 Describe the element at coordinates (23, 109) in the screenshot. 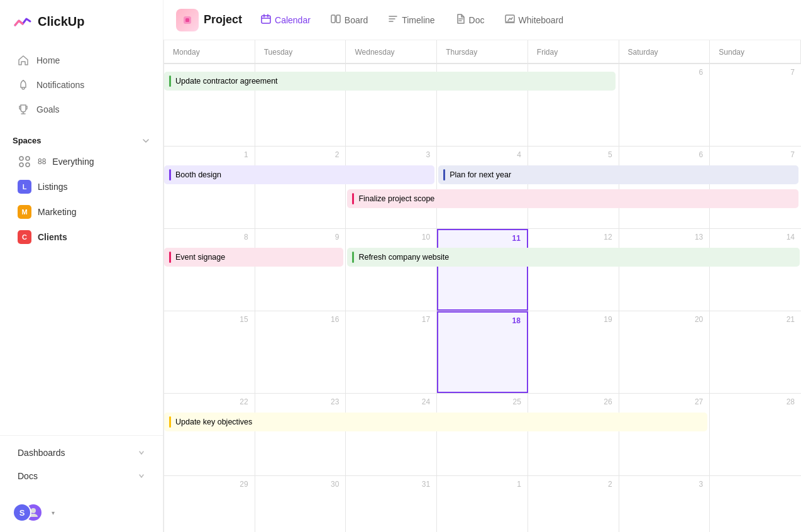

I see `trophy-icon` at that location.